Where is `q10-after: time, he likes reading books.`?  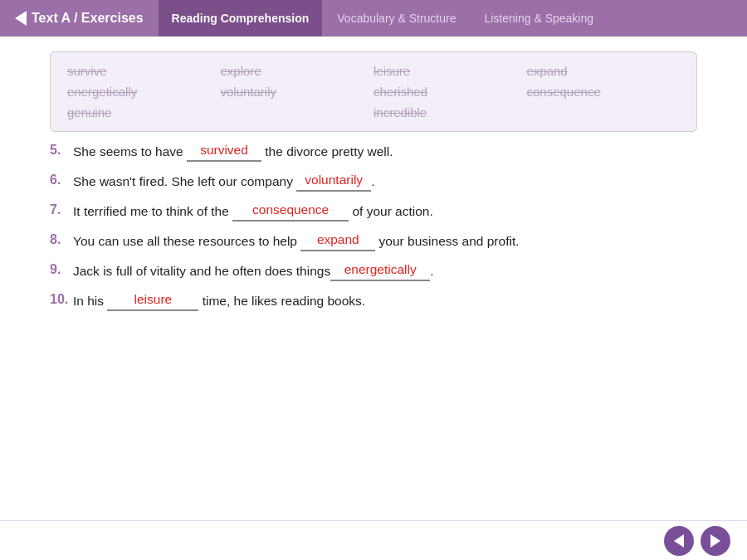 q10-after: time, he likes reading books. is located at coordinates (282, 300).